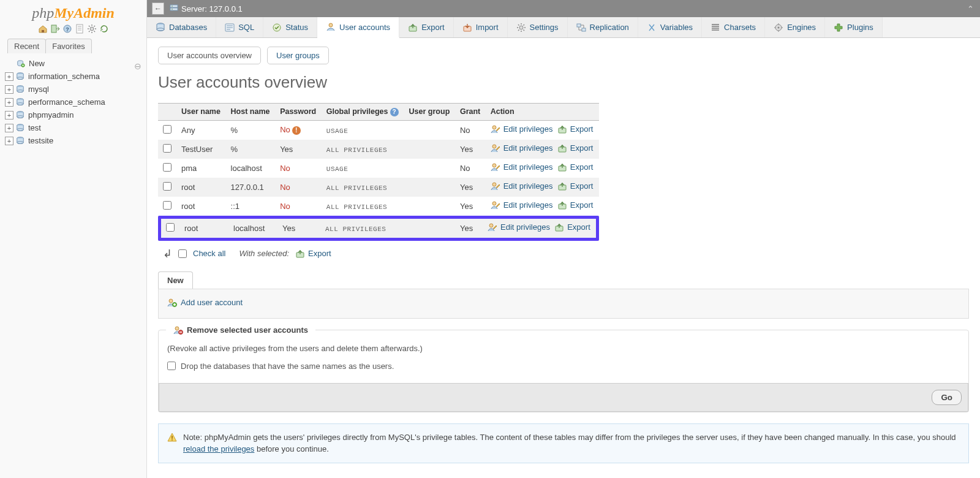 The width and height of the screenshot is (980, 478). Describe the element at coordinates (314, 254) in the screenshot. I see `with-selected-export: Export` at that location.